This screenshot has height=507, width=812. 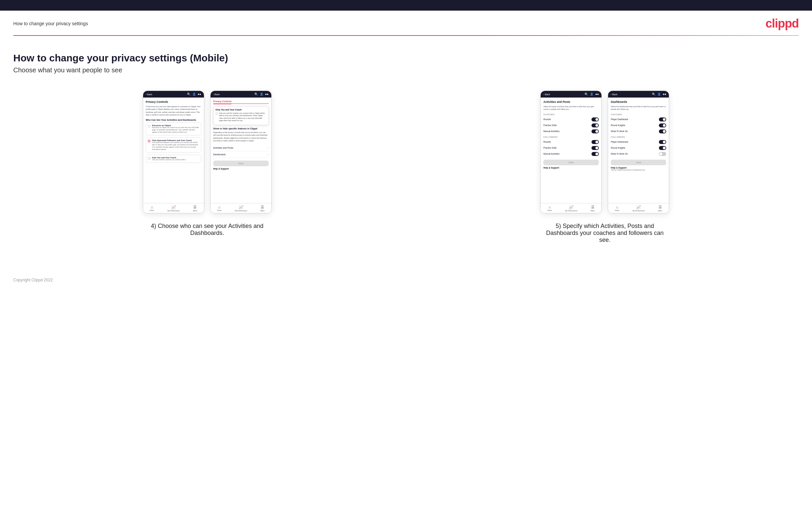 I want to click on topbar-icons-2: 🔍 👤 ●●, so click(x=262, y=94).